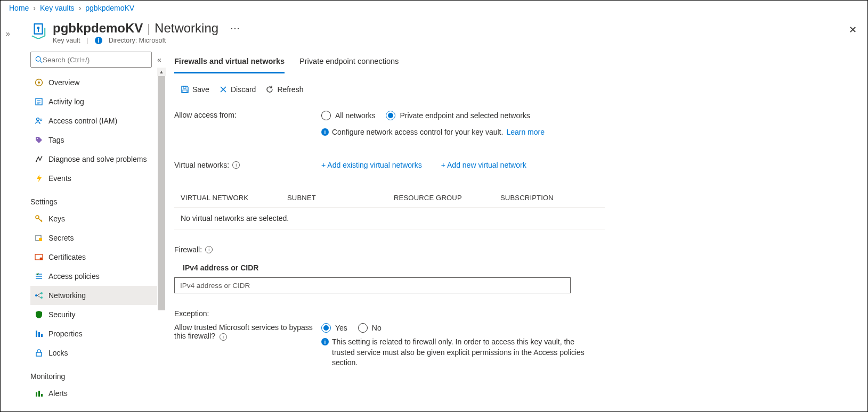 The width and height of the screenshot is (868, 412). What do you see at coordinates (349, 63) in the screenshot?
I see `tab-private-endpoints: Private endpoint connections` at bounding box center [349, 63].